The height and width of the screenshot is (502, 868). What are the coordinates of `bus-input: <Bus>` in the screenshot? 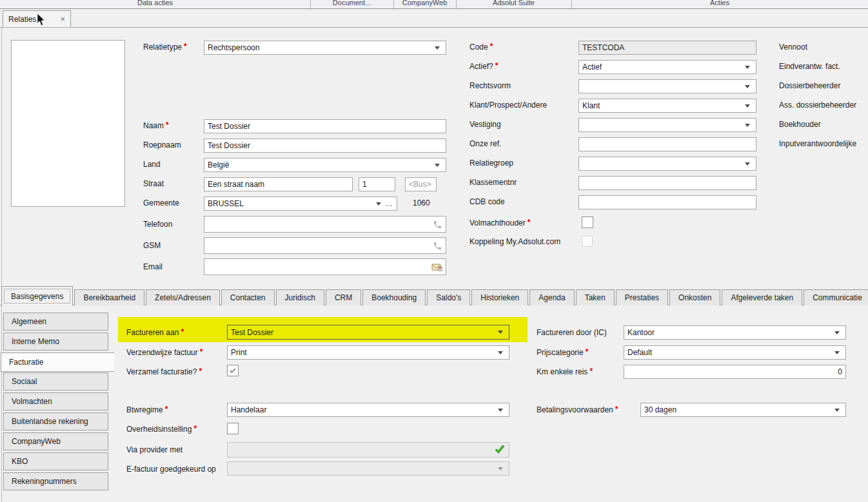 It's located at (420, 184).